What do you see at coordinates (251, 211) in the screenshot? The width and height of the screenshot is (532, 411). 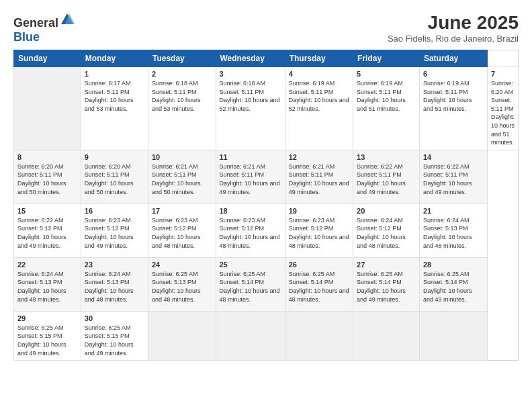 I see `day-number: 18` at bounding box center [251, 211].